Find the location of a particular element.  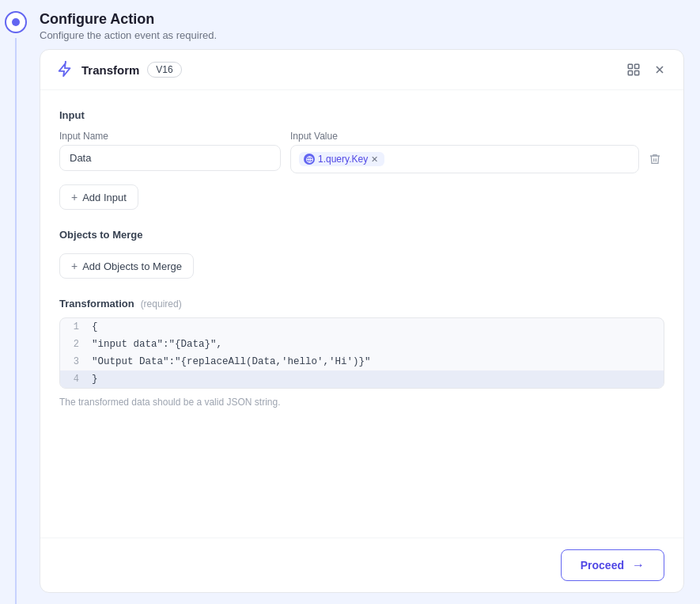

line-num-1: 1 is located at coordinates (73, 327).